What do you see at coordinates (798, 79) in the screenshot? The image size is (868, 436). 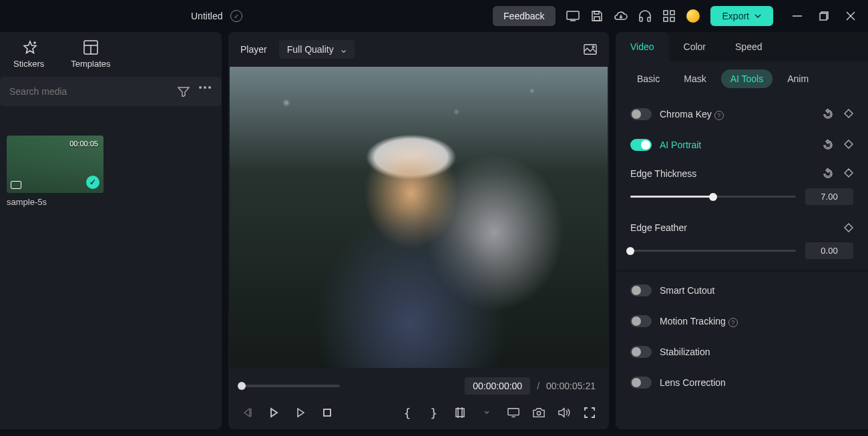 I see `subtab-animation: Anim` at bounding box center [798, 79].